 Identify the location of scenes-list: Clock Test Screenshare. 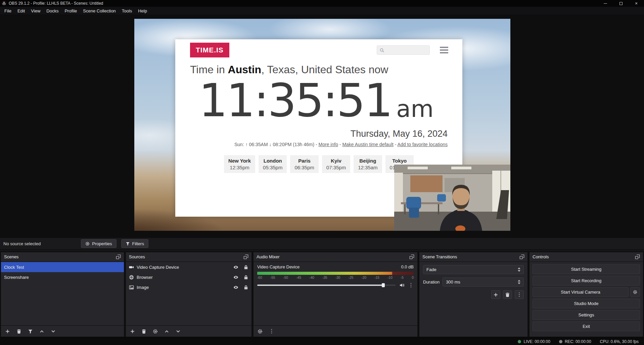
(62, 294).